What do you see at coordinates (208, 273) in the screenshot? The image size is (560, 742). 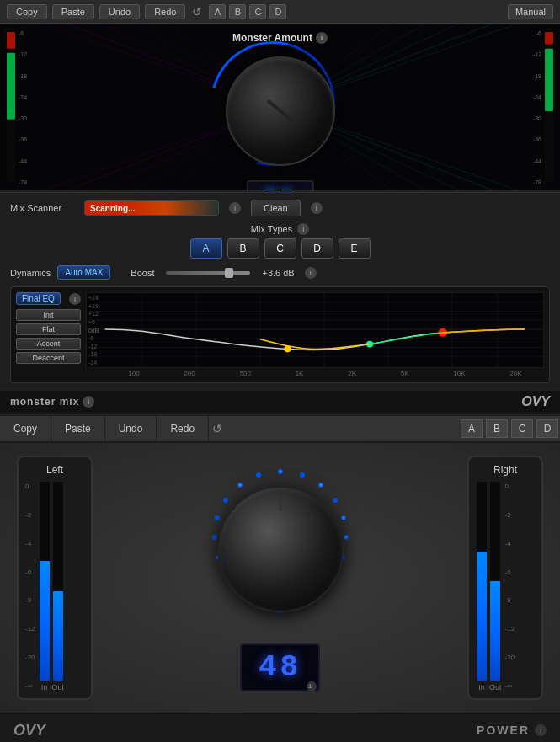 I see `boost-slider` at bounding box center [208, 273].